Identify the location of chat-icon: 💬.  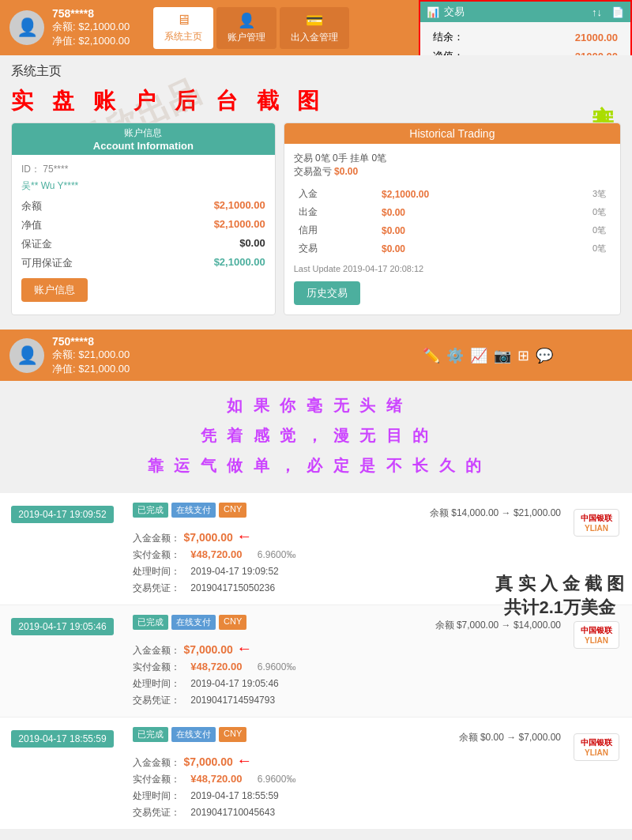
(544, 356).